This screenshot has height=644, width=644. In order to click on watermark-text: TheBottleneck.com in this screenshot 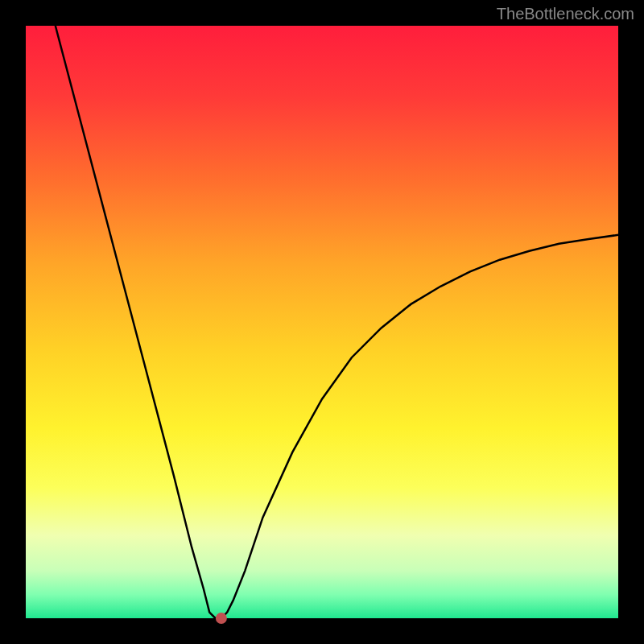, I will do `click(565, 14)`.